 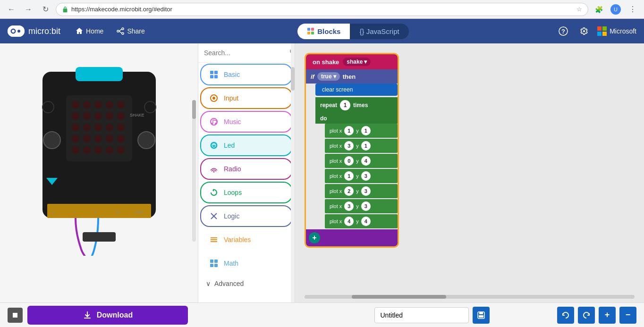 What do you see at coordinates (45, 9) in the screenshot?
I see `reload-button: ↻` at bounding box center [45, 9].